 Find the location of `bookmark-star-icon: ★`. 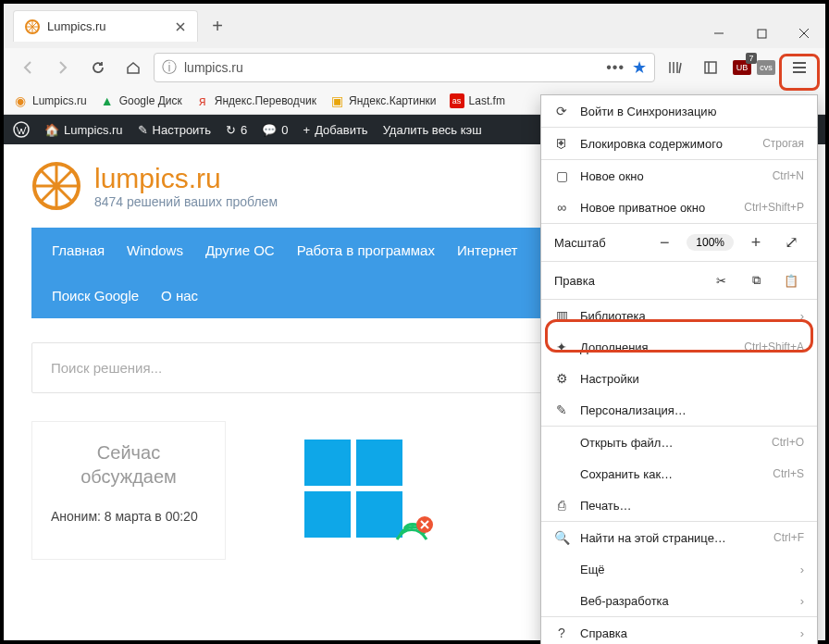

bookmark-star-icon: ★ is located at coordinates (639, 68).